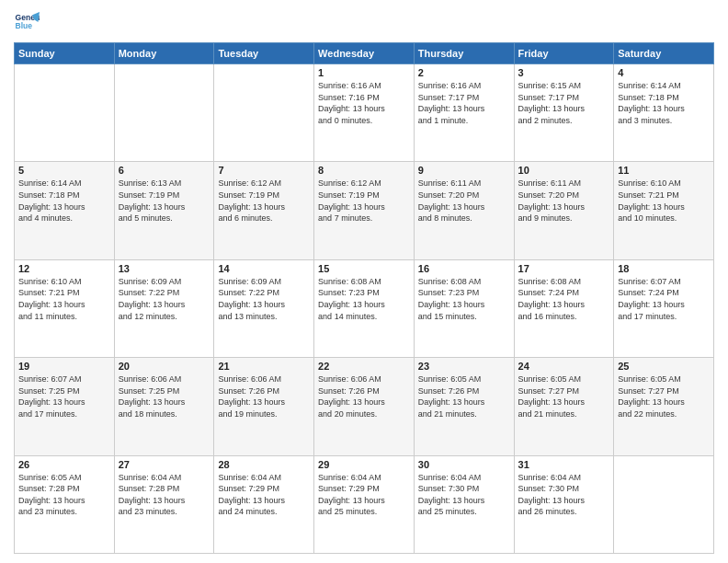 This screenshot has width=728, height=563. What do you see at coordinates (165, 495) in the screenshot?
I see `day-info: Sunrise: 6:04 AM Sunset: 7:28 PM Dayligh…` at bounding box center [165, 495].